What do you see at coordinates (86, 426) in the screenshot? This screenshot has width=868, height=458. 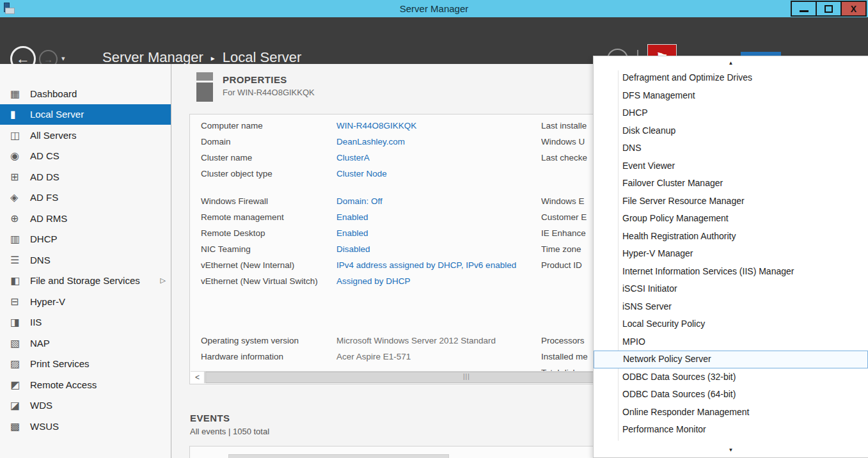 I see `sidebar-item-wsus: ▩ WSUS` at bounding box center [86, 426].